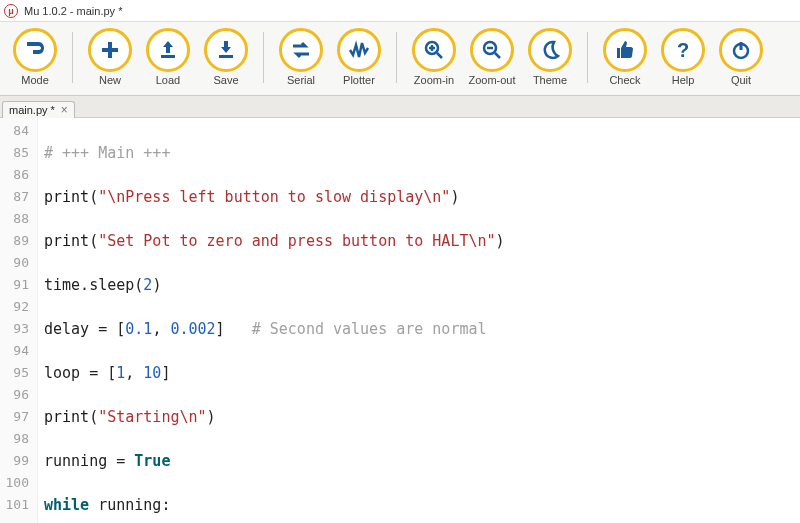 The width and height of the screenshot is (800, 523). I want to click on upload-icon, so click(168, 50).